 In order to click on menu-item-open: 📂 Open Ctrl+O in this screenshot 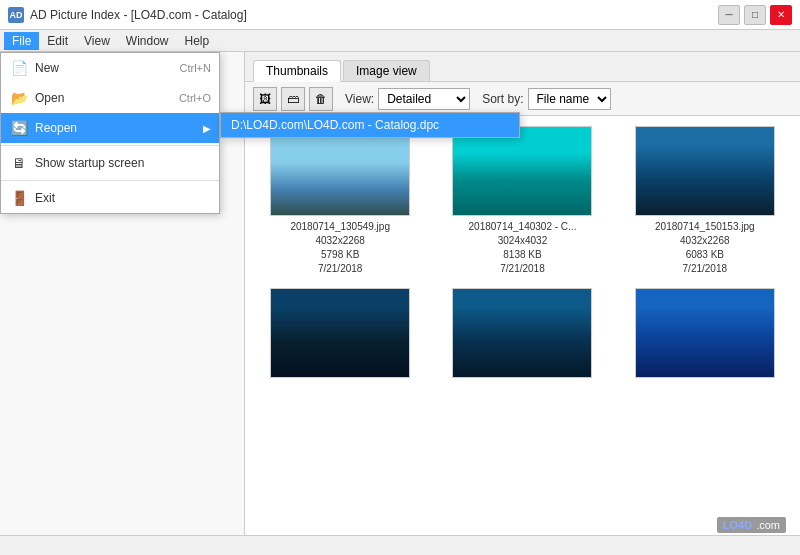, I will do `click(110, 98)`.